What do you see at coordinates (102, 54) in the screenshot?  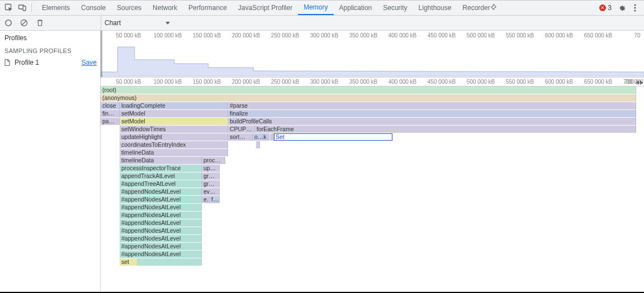 I see `overview-handle-left` at bounding box center [102, 54].